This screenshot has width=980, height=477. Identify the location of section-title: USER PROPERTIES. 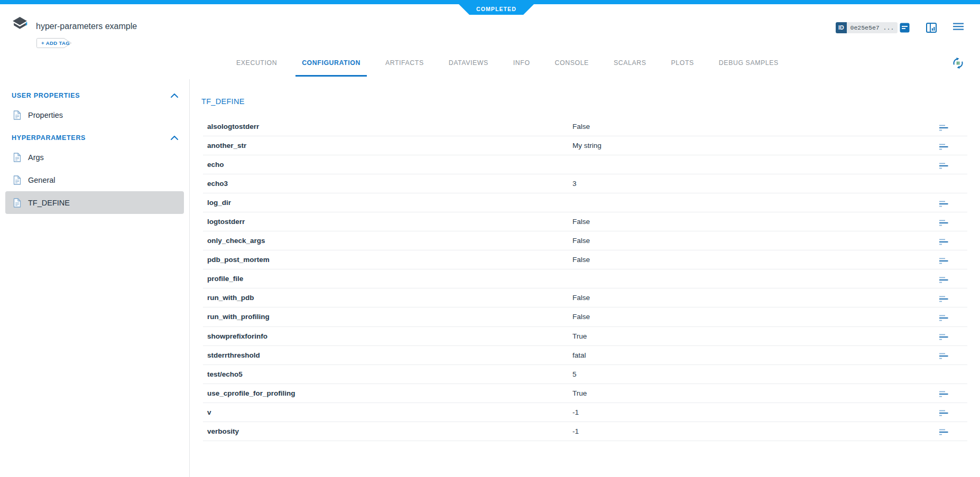
(45, 96).